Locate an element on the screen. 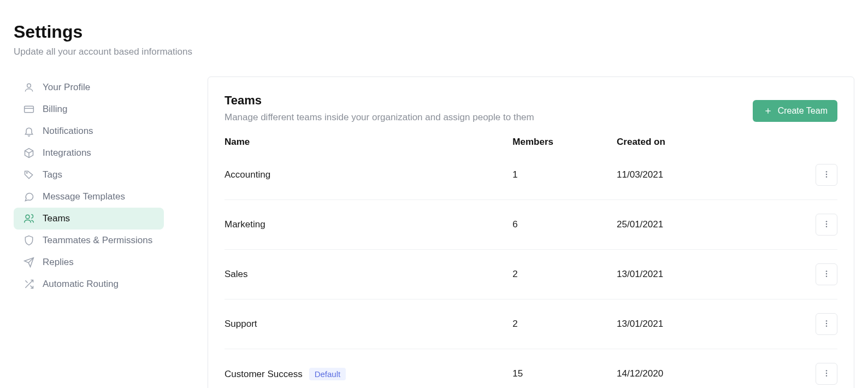  settings-sidebar: Your ProfileBillingNotificationsIntegrat… is located at coordinates (88, 232).